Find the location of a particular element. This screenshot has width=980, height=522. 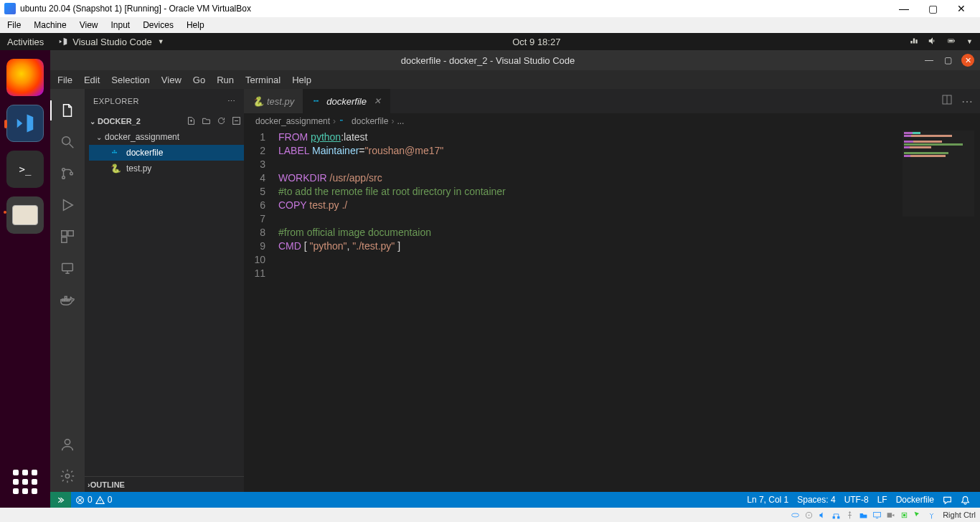

activity-search is located at coordinates (67, 142).